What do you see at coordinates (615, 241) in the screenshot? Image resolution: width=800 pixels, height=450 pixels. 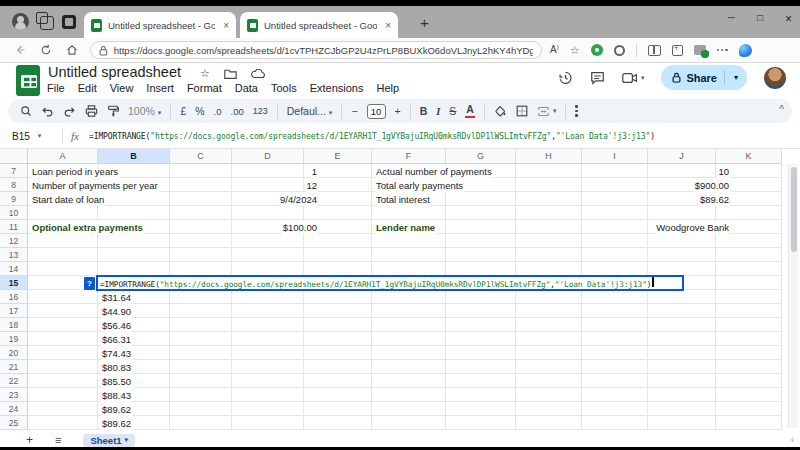 I see `cell-I12` at bounding box center [615, 241].